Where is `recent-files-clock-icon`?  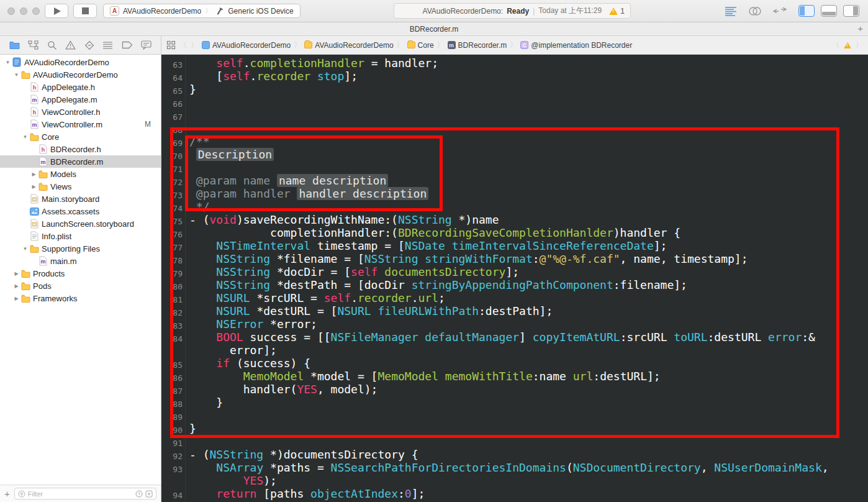 recent-files-clock-icon is located at coordinates (139, 494).